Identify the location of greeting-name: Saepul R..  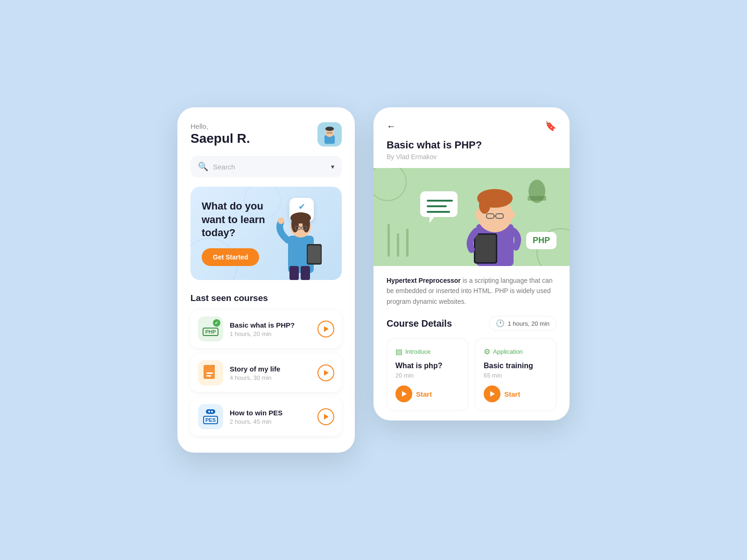
(220, 139).